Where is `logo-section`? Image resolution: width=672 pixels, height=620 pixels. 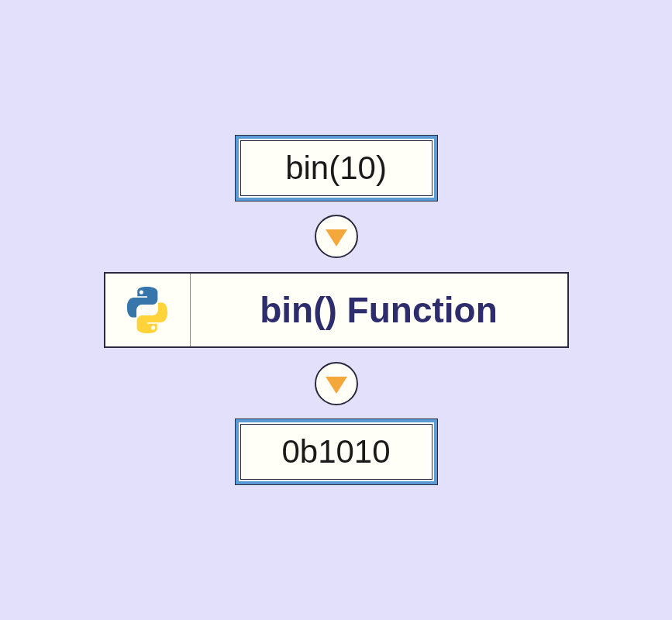
logo-section is located at coordinates (148, 310).